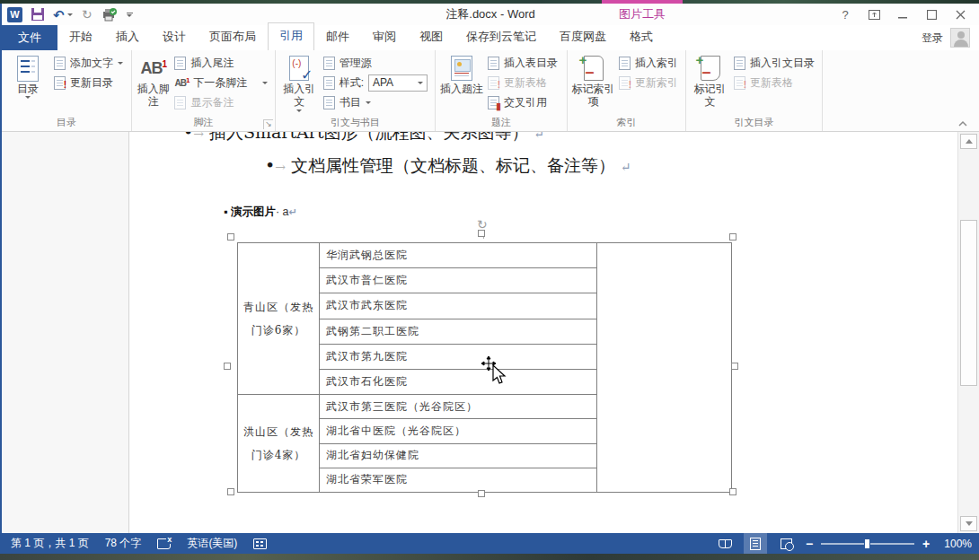 Image resolution: width=979 pixels, height=560 pixels. I want to click on customize-qat-button, so click(129, 14).